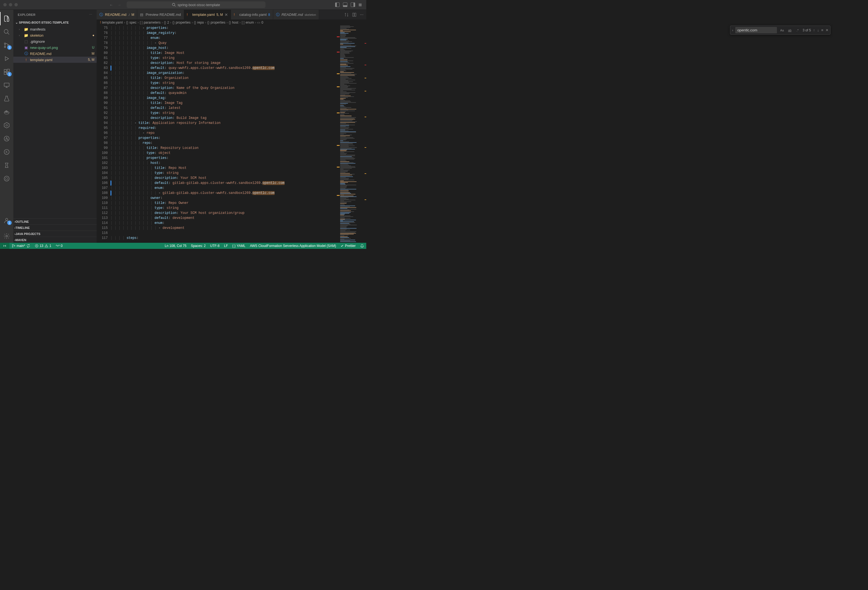 The width and height of the screenshot is (868, 590). What do you see at coordinates (337, 5) in the screenshot?
I see `toggle-primary-sidebar-icon` at bounding box center [337, 5].